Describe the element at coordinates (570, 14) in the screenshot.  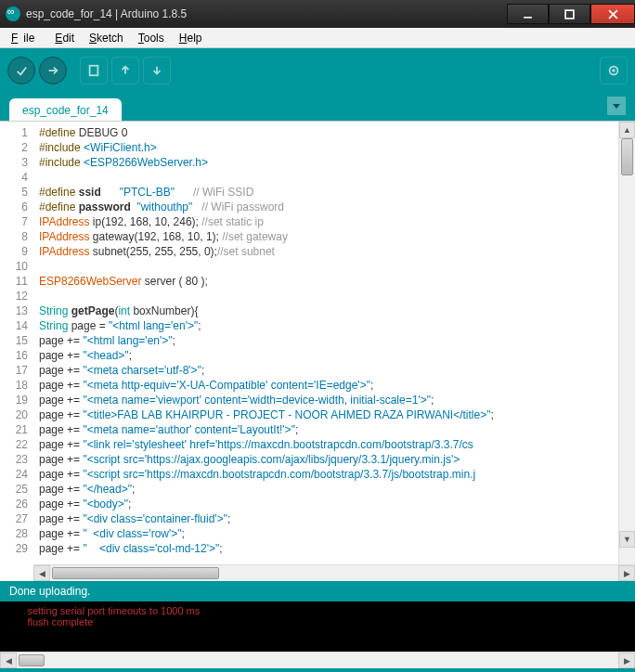
I see `maximize-button` at that location.